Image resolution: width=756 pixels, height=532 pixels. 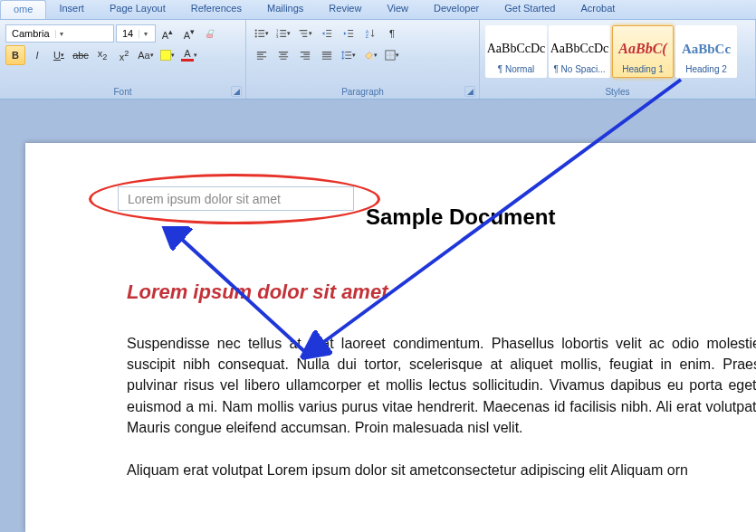 What do you see at coordinates (442, 470) in the screenshot?
I see `body-paragraph: Aliquam erat volutpat Lorem ipsum dolor …` at bounding box center [442, 470].